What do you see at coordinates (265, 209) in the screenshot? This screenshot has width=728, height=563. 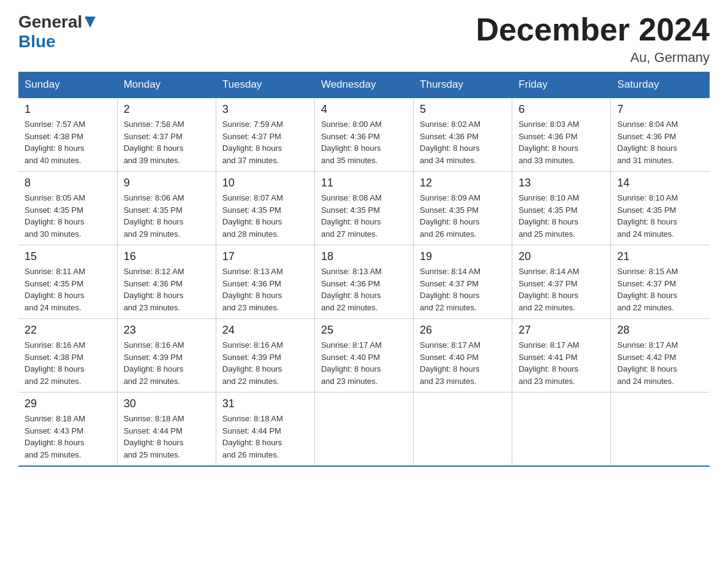 I see `calendar-cell: 10 Sunrise: 8:07 AMSunset: 4:35 PMDaylig…` at bounding box center [265, 209].